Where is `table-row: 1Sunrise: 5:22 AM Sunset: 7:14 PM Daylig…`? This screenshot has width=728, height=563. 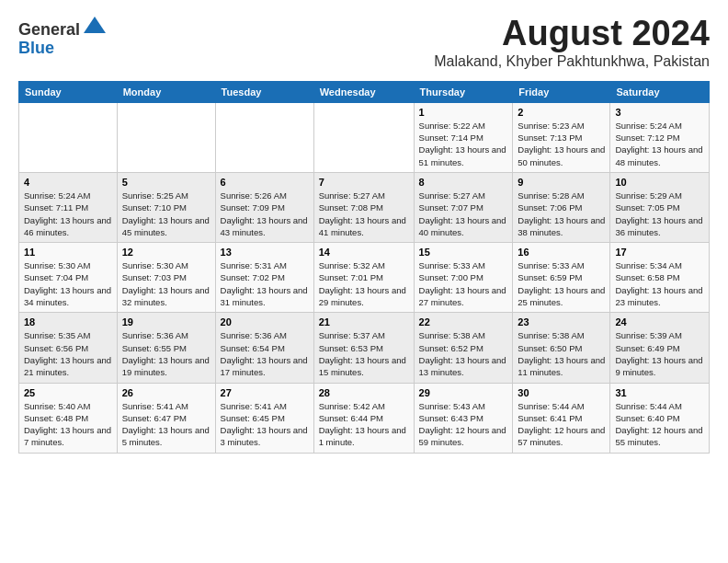
table-row: 1Sunrise: 5:22 AM Sunset: 7:14 PM Daylig… is located at coordinates (463, 137).